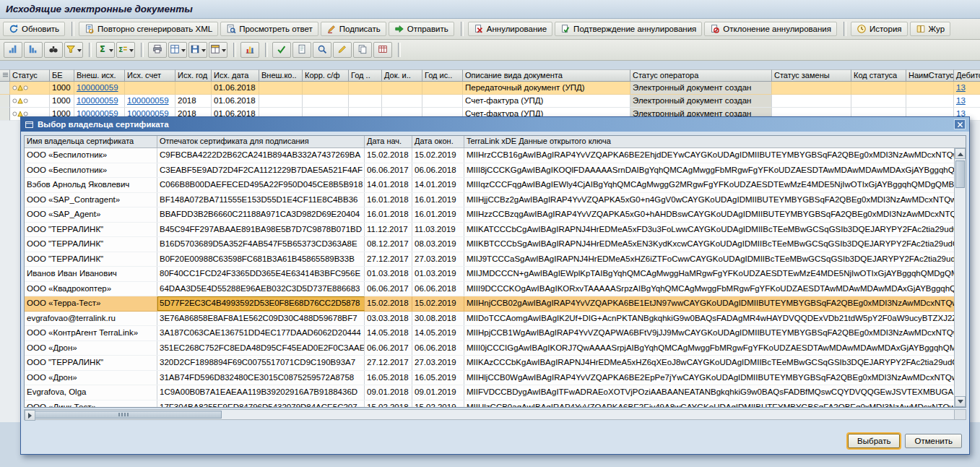 This screenshot has height=467, width=980. What do you see at coordinates (490, 230) in the screenshot?
I see `certificate-row: ООО "ТЕРРАЛИНК" B45C94FF297ABAAE891BA98E…` at bounding box center [490, 230].